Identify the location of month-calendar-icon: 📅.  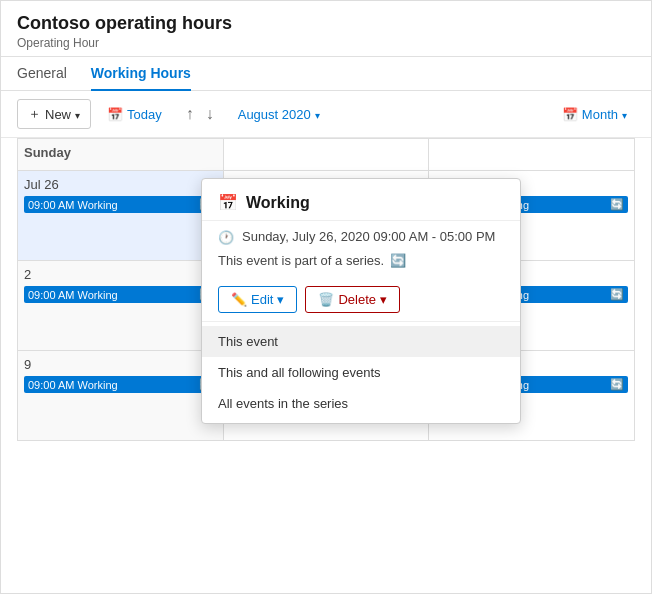
(570, 114).